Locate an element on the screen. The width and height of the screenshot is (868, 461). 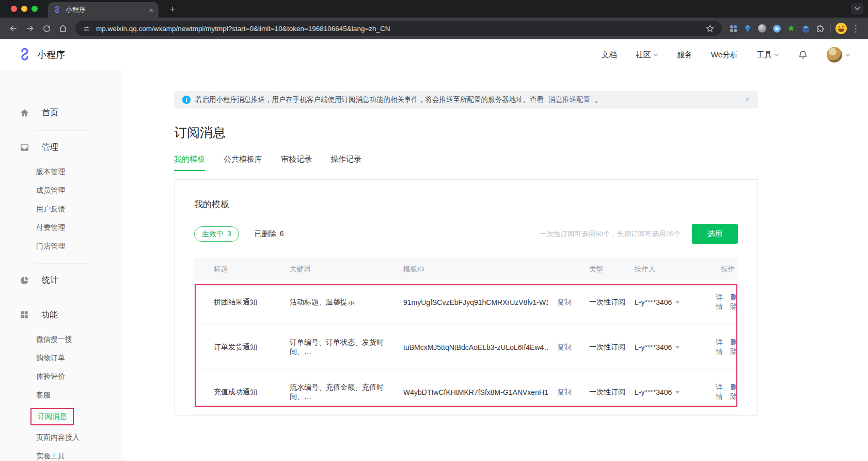
reload-icon is located at coordinates (46, 29).